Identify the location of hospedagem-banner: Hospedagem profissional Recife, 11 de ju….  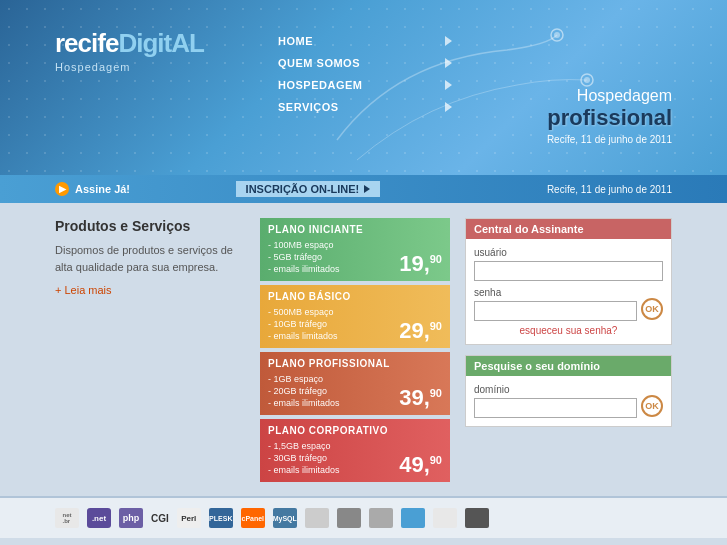
(610, 116).